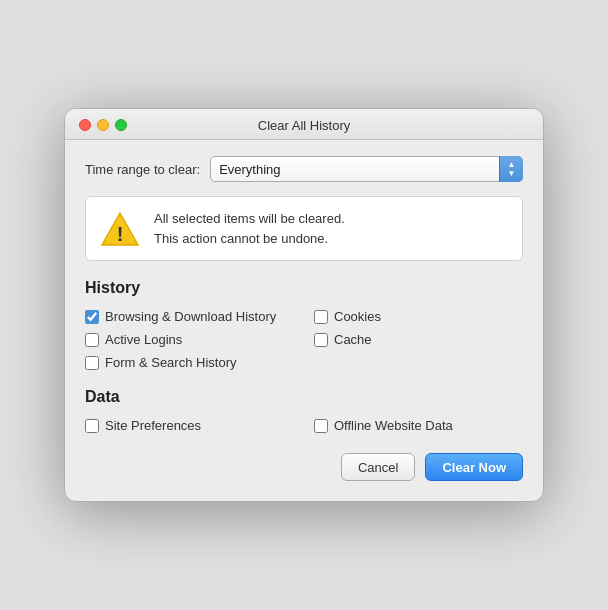  Describe the element at coordinates (394, 426) in the screenshot. I see `checkbox-label-offline: Offline Website Data` at that location.